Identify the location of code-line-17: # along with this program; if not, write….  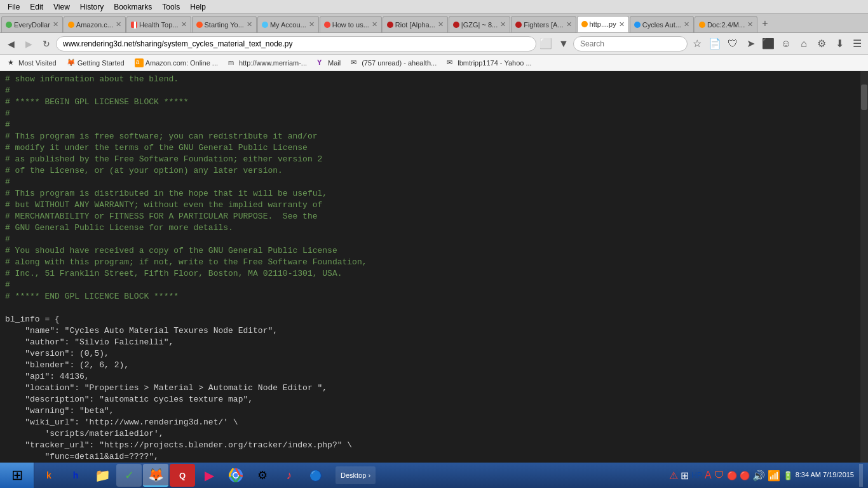
(434, 262).